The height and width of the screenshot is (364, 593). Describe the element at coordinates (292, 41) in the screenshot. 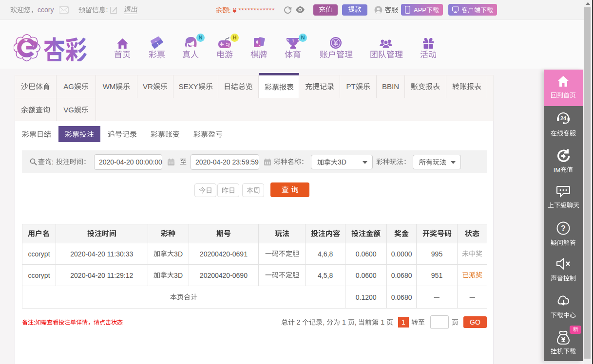

I see `svg-text: 1` at that location.